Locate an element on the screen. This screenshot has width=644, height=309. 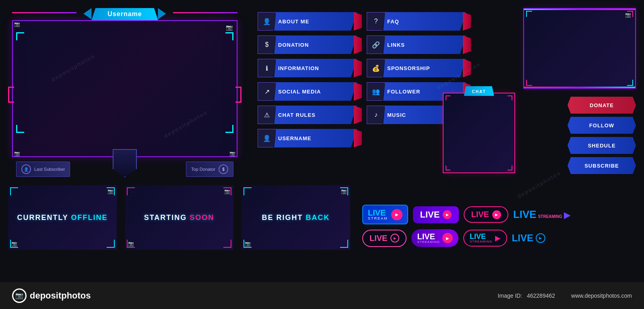
live-badge-stream-1: LIVE STREAM ▶ is located at coordinates (385, 214).